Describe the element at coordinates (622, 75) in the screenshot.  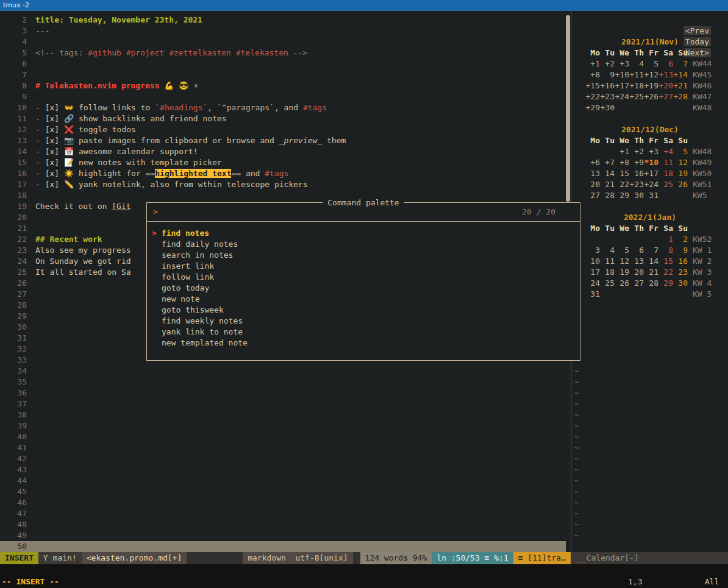
I see `calendar-day: +10` at that location.